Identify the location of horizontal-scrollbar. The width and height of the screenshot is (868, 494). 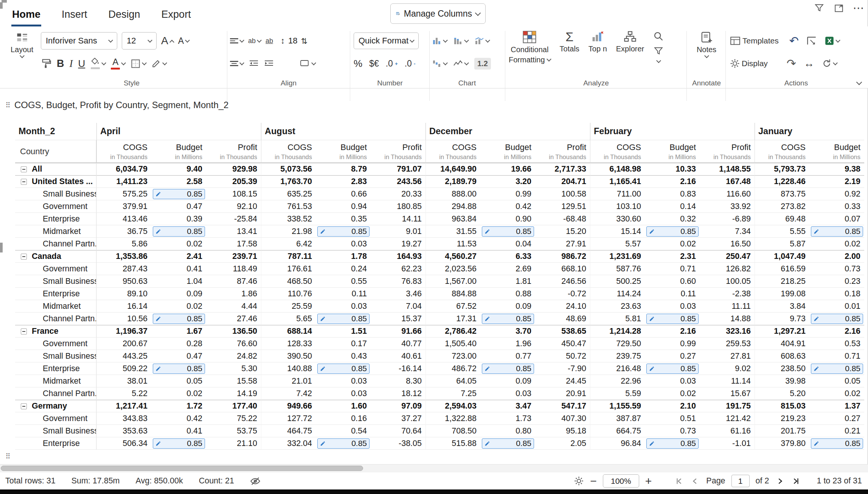
(434, 468).